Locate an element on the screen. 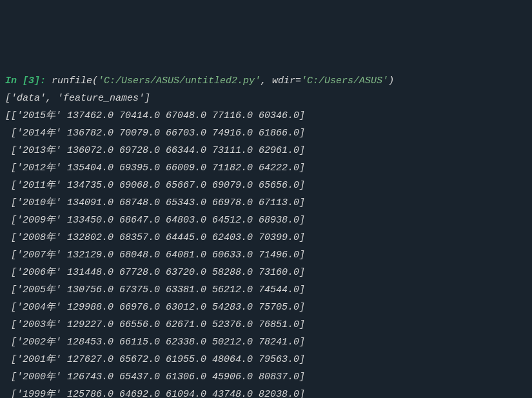  command-text: runfile( is located at coordinates (75, 81).